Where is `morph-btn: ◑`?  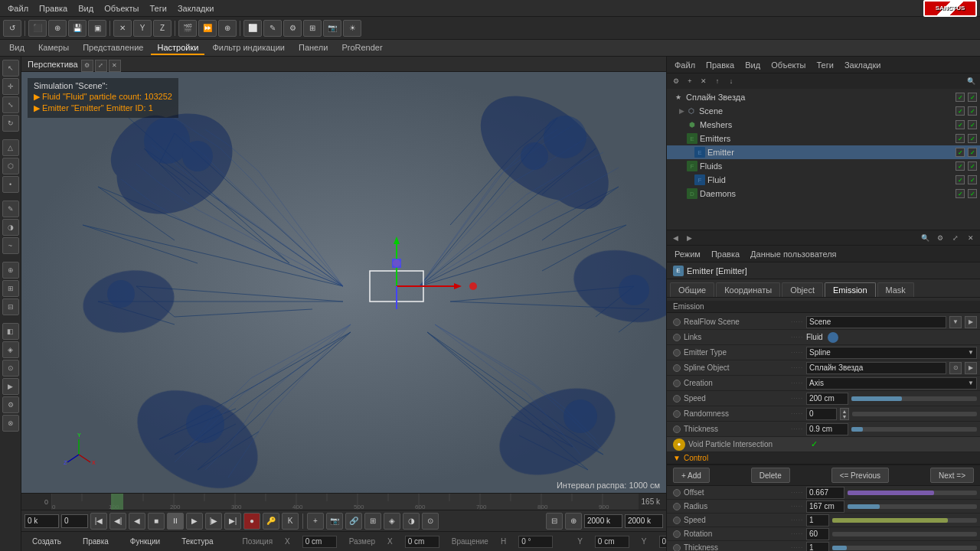
morph-btn: ◑ is located at coordinates (411, 521).